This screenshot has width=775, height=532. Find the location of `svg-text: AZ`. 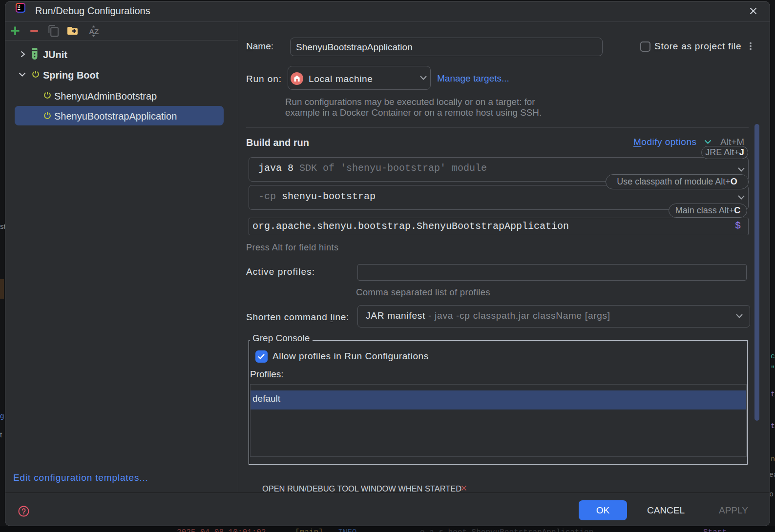

svg-text: AZ is located at coordinates (94, 31).